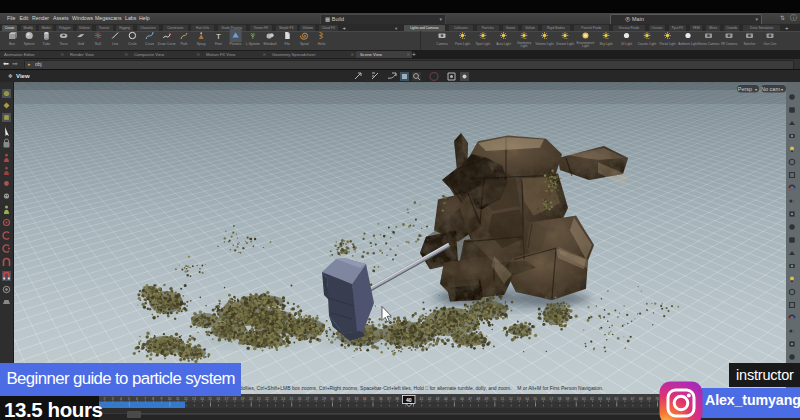 The height and width of the screenshot is (420, 800). Describe the element at coordinates (648, 44) in the screenshot. I see `svg-text: Caustic Light` at that location.